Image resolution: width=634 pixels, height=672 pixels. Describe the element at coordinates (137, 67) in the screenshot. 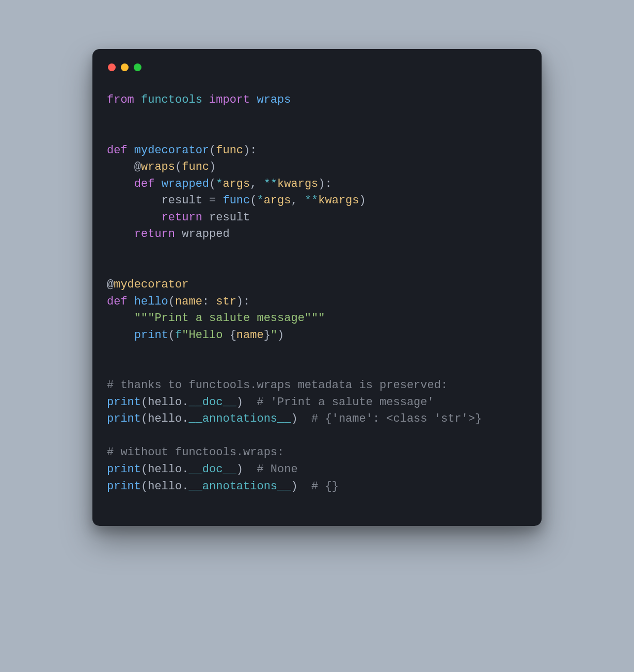

I see `zoom-icon` at that location.